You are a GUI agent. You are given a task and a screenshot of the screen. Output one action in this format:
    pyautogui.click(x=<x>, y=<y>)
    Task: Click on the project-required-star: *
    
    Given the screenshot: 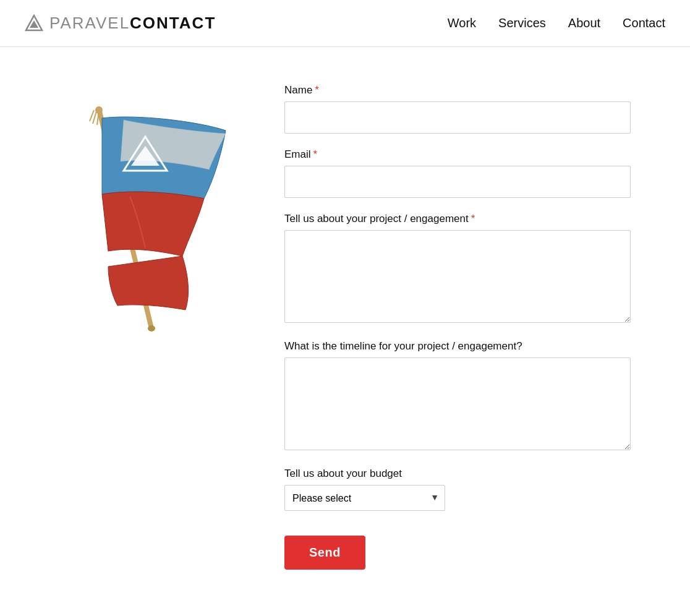 What is the action you would take?
    pyautogui.click(x=474, y=219)
    